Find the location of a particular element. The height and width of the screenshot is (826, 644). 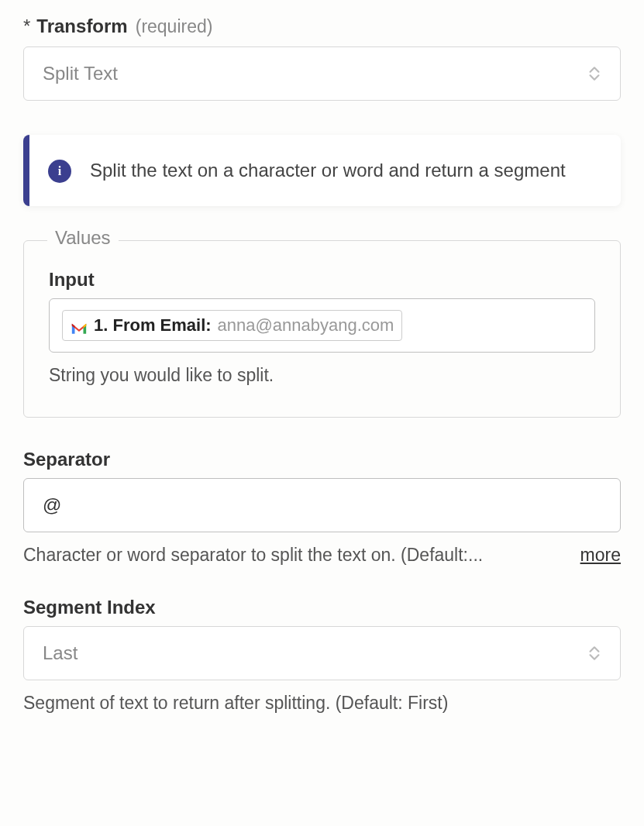

transform-selected-value: Split Text is located at coordinates (81, 74).